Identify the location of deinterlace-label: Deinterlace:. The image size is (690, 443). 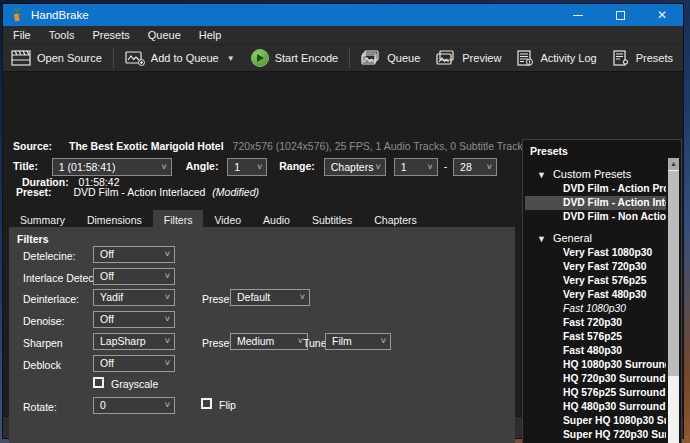
(51, 299).